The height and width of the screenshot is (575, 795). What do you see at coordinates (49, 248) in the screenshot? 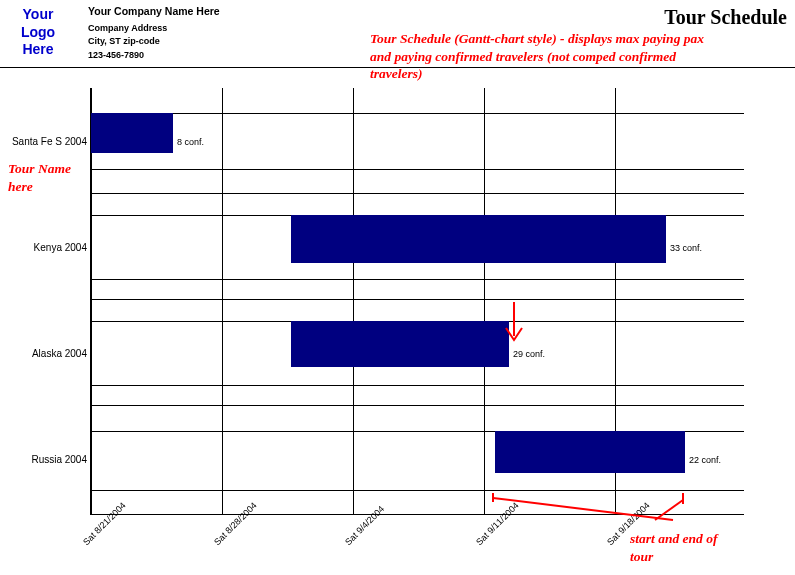
I see `tour-label: Kenya 2004` at bounding box center [49, 248].